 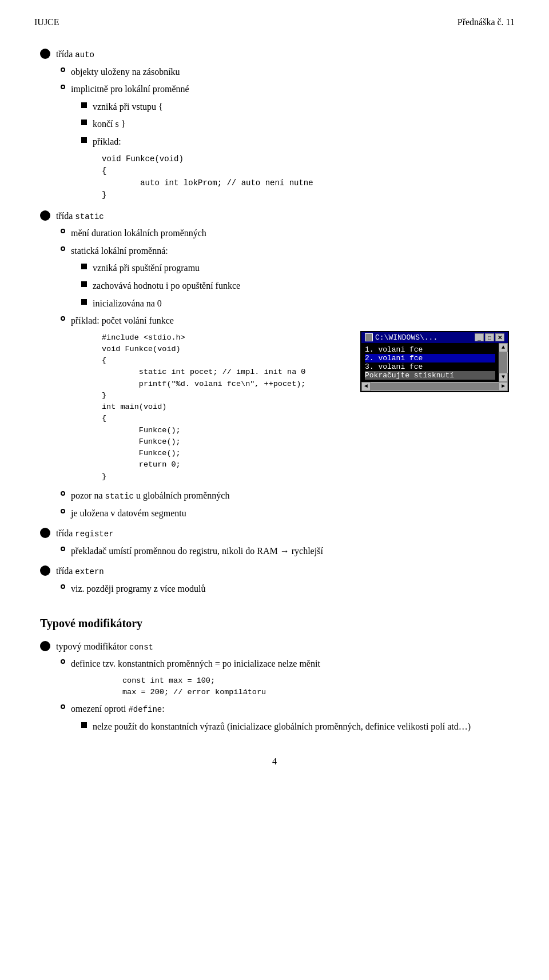 I want to click on typove-modifikatory-heading: Typové modifikátory, so click(x=274, y=623).